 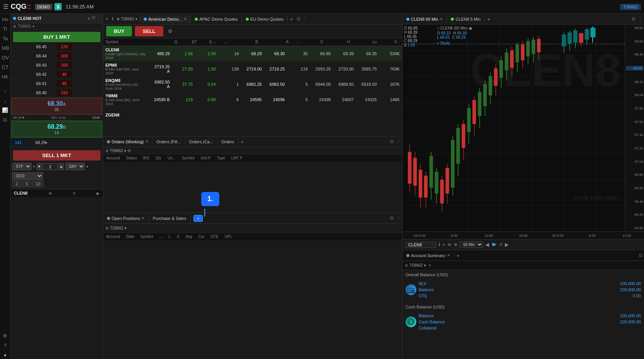 What do you see at coordinates (57, 104) in the screenshot?
I see `ask-price-value: 68.30A` at bounding box center [57, 104].